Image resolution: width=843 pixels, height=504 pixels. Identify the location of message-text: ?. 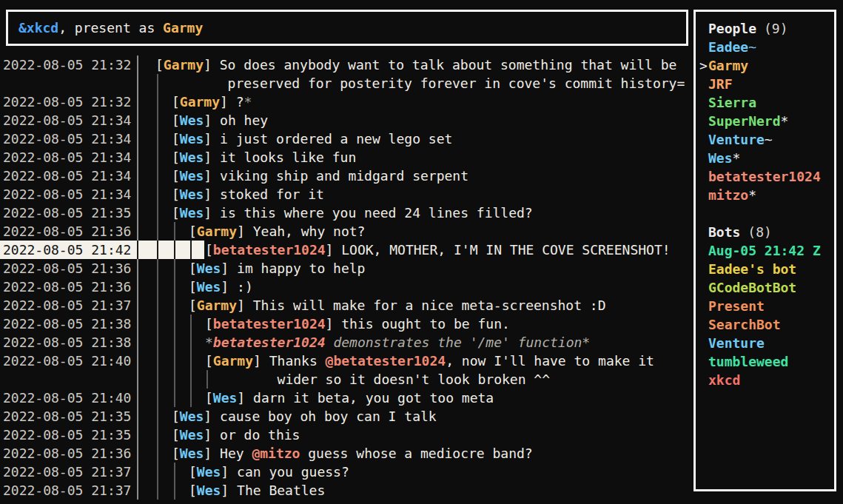
(240, 102).